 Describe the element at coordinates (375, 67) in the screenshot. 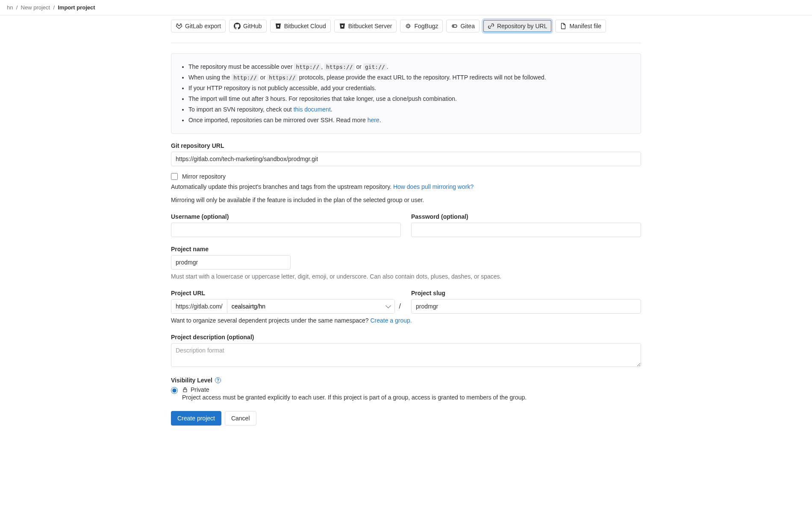

I see `code-git: git://` at that location.